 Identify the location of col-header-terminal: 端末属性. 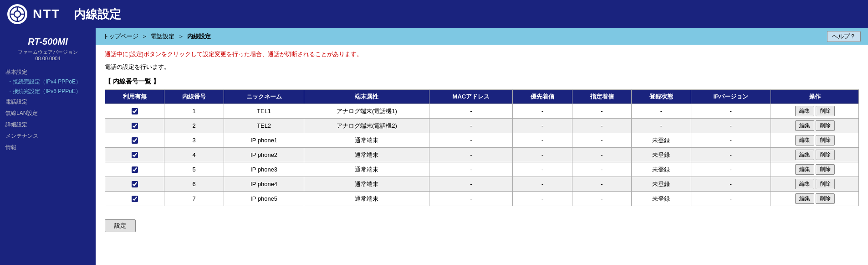
(367, 97).